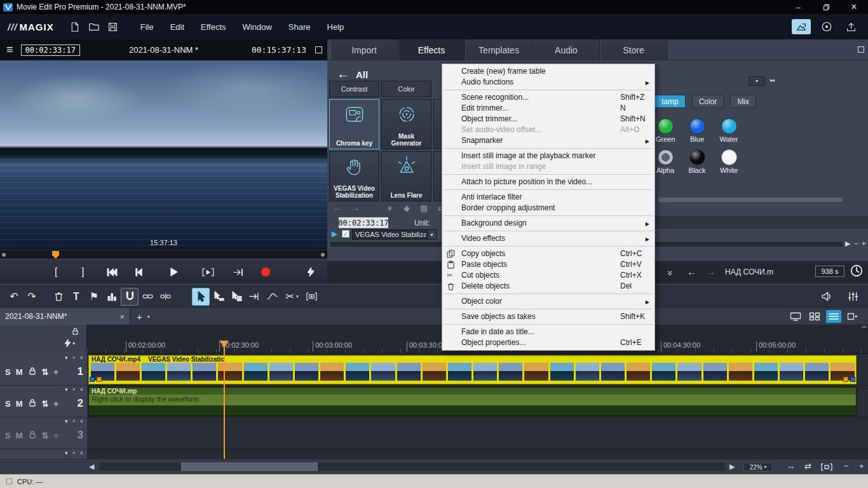 The width and height of the screenshot is (868, 488). Describe the element at coordinates (548, 119) in the screenshot. I see `menu-item-object-trimmer: Object trimmer...Shift+N` at that location.